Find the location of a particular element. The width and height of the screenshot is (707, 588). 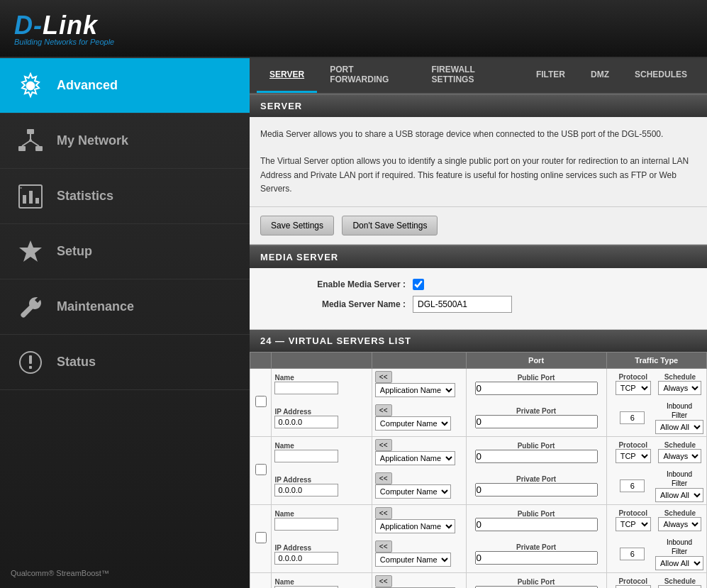

row1-arrow-btn2: << is located at coordinates (384, 410).